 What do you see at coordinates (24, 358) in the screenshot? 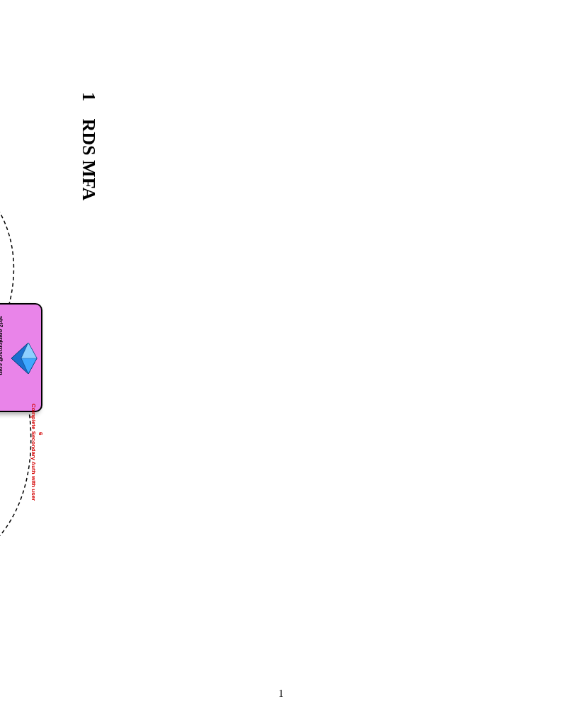
I see `azure-icon` at bounding box center [24, 358].